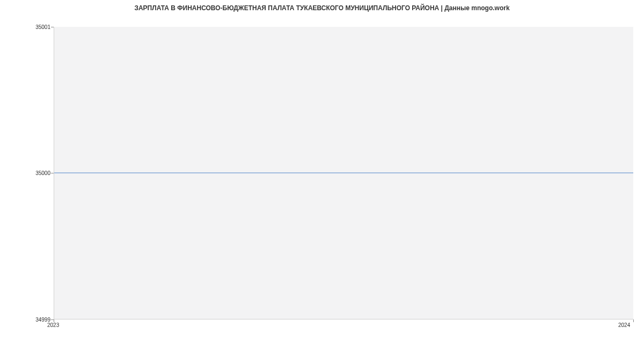 This screenshot has height=349, width=644. What do you see at coordinates (633, 321) in the screenshot?
I see `x-tick-mark` at bounding box center [633, 321].